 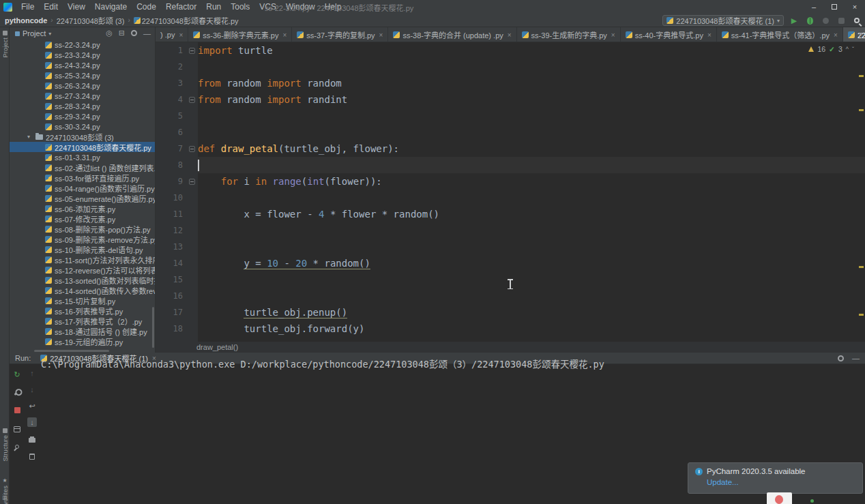 What do you see at coordinates (82, 188) in the screenshot?
I see `tree-item: ss-04-range()函数索引遍历.py` at bounding box center [82, 188].